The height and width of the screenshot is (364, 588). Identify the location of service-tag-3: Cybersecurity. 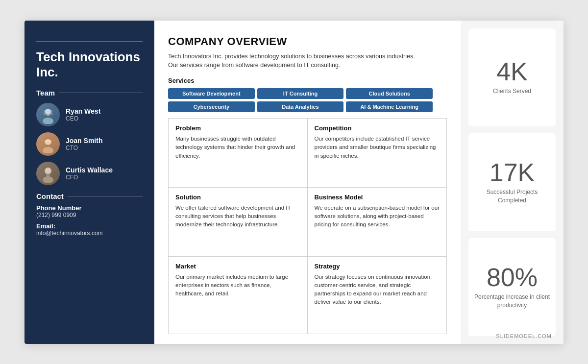
(212, 107).